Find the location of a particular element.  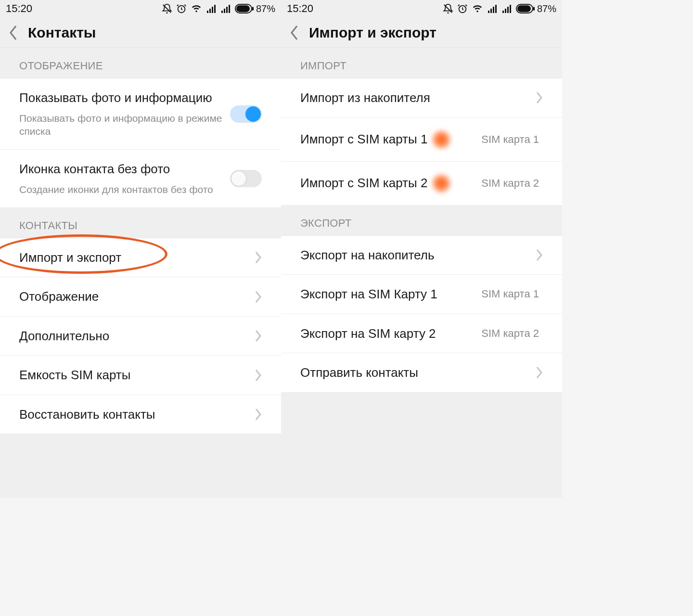

row-title: Отправить контакты is located at coordinates (359, 372).